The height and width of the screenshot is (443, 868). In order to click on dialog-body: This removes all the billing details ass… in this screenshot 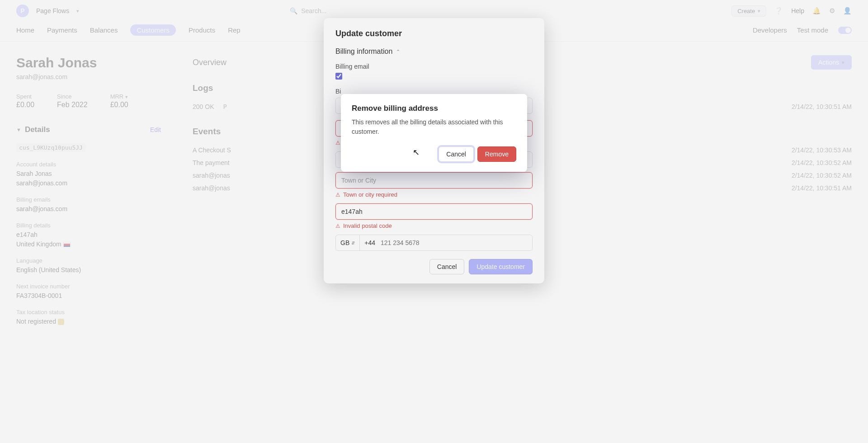, I will do `click(434, 127)`.